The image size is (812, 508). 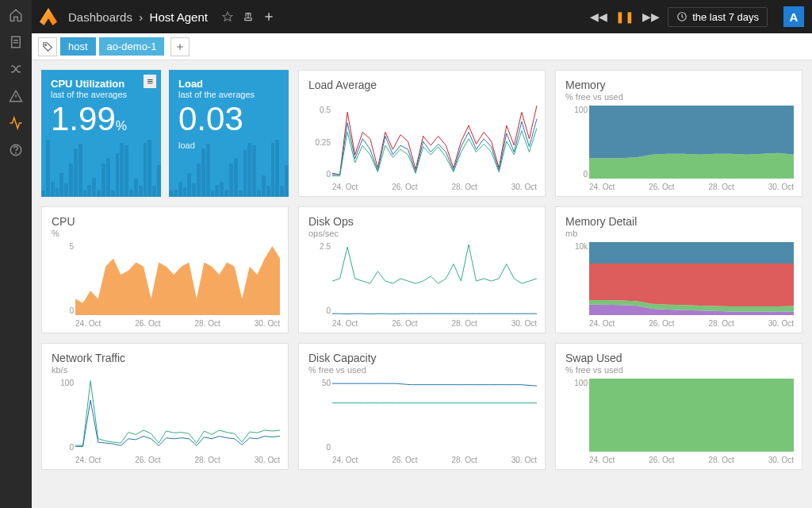 What do you see at coordinates (16, 96) in the screenshot?
I see `alert-icon` at bounding box center [16, 96].